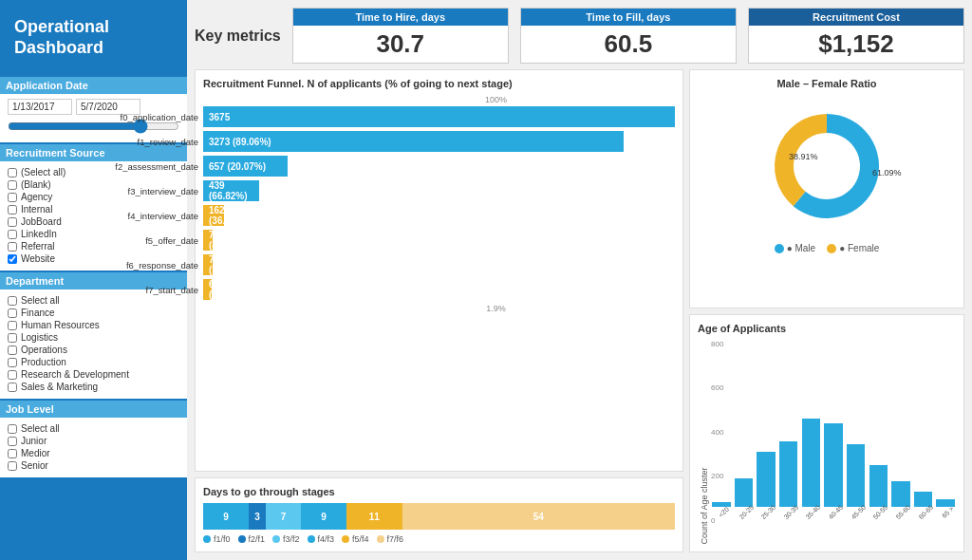 The height and width of the screenshot is (560, 972). What do you see at coordinates (12, 441) in the screenshot?
I see `job-junior-cb` at bounding box center [12, 441].